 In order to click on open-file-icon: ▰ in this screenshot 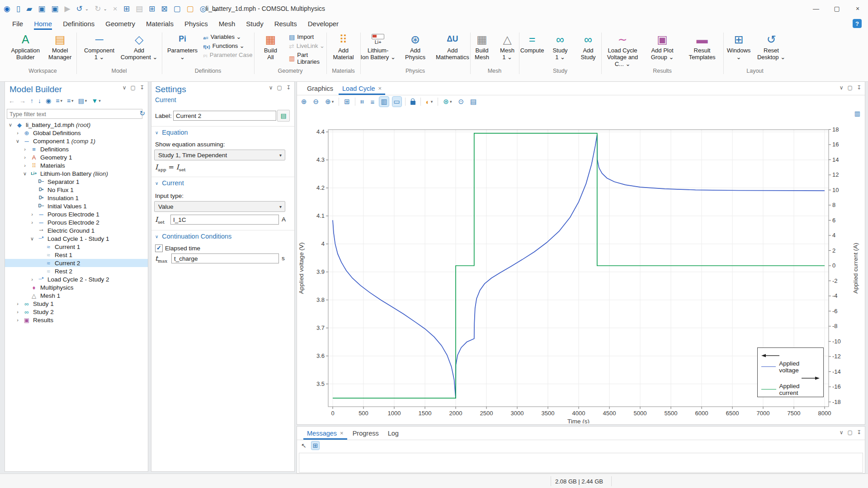, I will do `click(29, 9)`.